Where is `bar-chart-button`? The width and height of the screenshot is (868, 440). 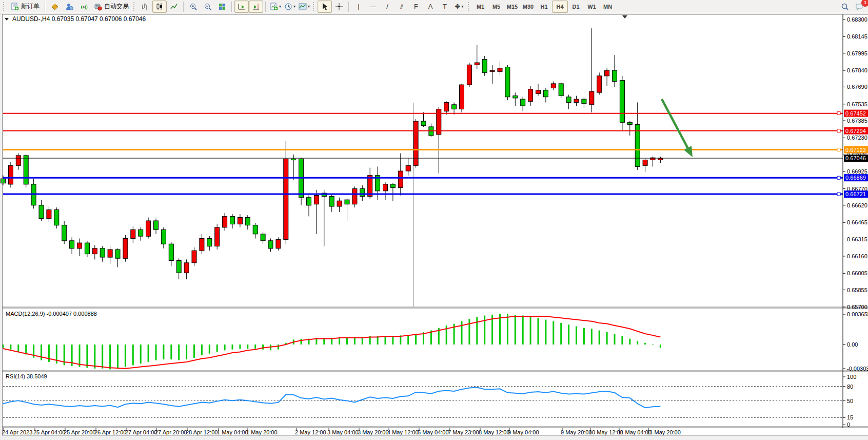 bar-chart-button is located at coordinates (145, 7).